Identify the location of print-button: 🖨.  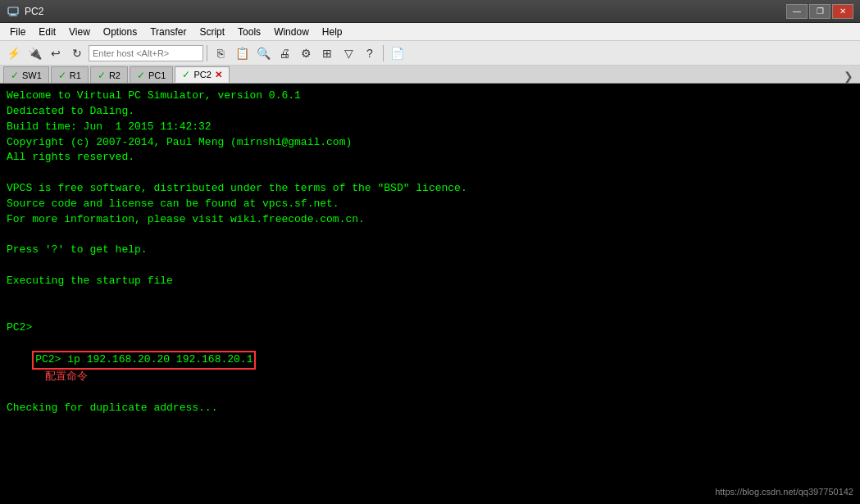
(284, 53).